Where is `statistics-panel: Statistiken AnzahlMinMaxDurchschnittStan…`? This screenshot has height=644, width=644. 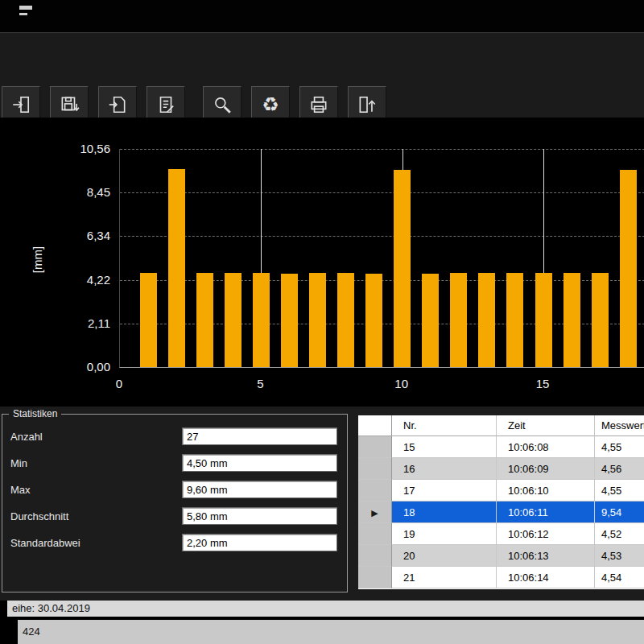 statistics-panel: Statistiken AnzahlMinMaxDurchschnittStan… is located at coordinates (175, 503).